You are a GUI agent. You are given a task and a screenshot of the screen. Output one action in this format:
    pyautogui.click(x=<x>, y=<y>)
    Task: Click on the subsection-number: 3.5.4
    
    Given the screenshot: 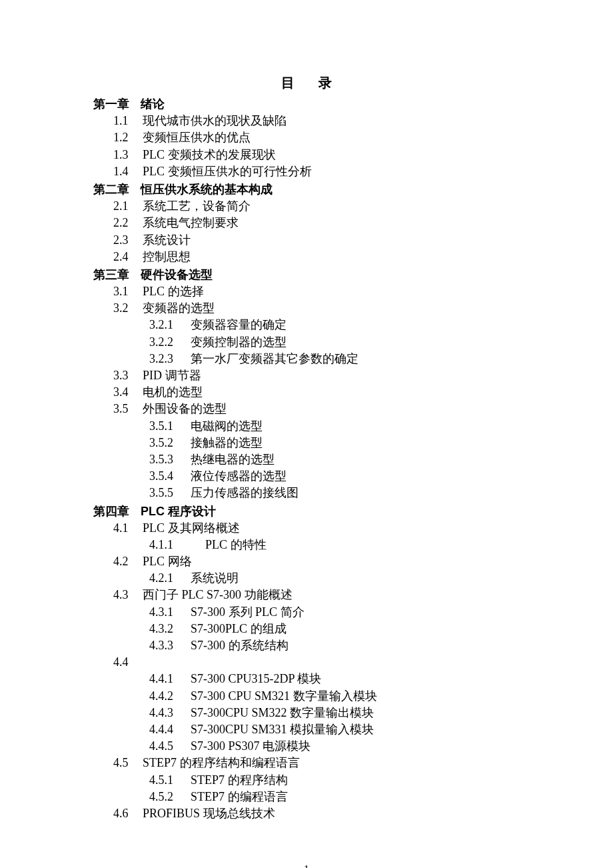 What is the action you would take?
    pyautogui.click(x=168, y=476)
    